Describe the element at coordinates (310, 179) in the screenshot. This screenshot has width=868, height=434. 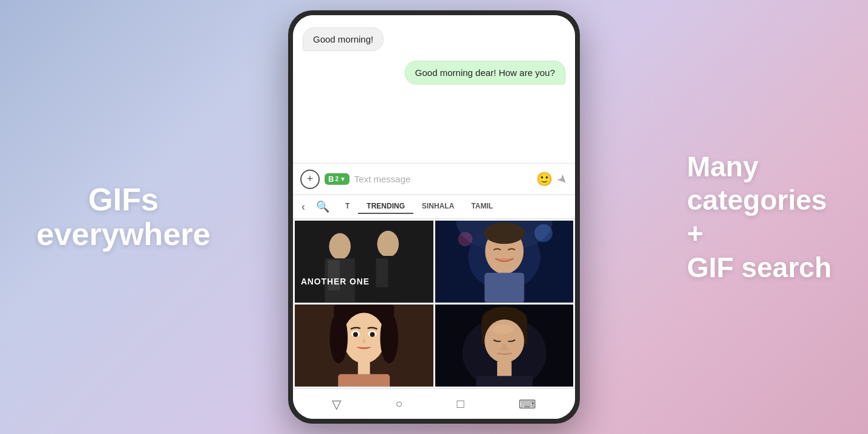
I see `add-button: +` at that location.